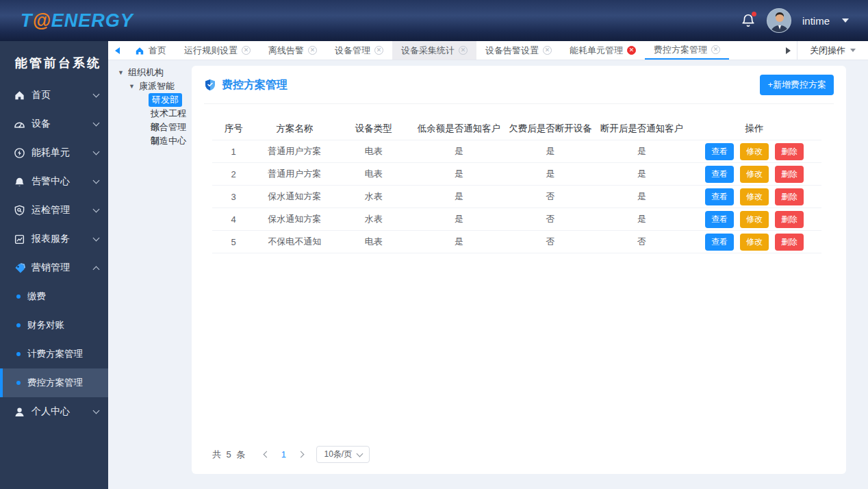  What do you see at coordinates (596, 51) in the screenshot?
I see `tab-label: 能耗单元管理` at bounding box center [596, 51].